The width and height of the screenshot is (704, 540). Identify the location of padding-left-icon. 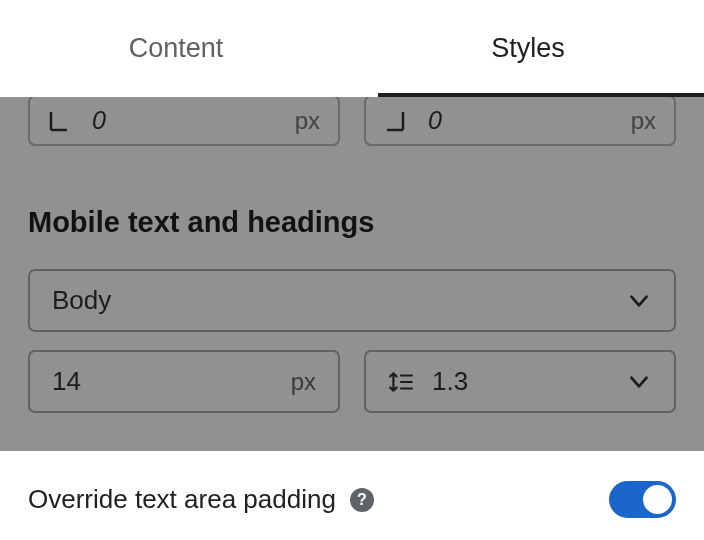
(59, 121).